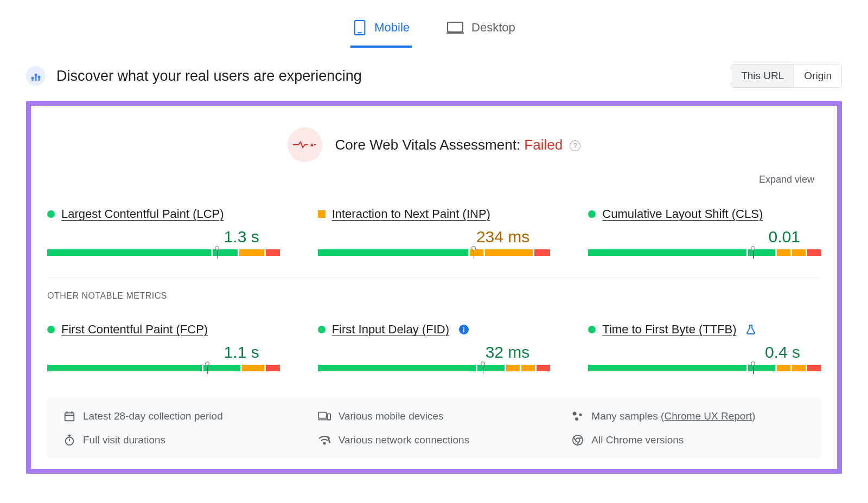 The width and height of the screenshot is (868, 503). I want to click on metric-fid-bar, so click(434, 370).